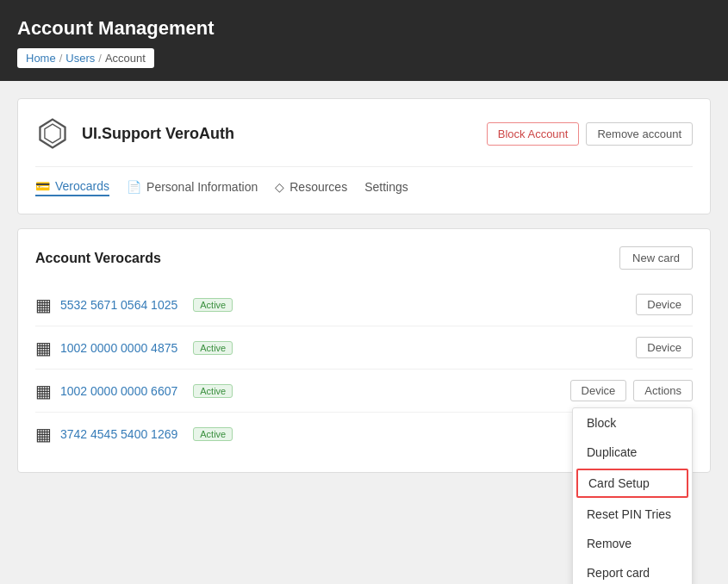  Describe the element at coordinates (632, 544) in the screenshot. I see `dropdown-item-remove: Remove` at that location.